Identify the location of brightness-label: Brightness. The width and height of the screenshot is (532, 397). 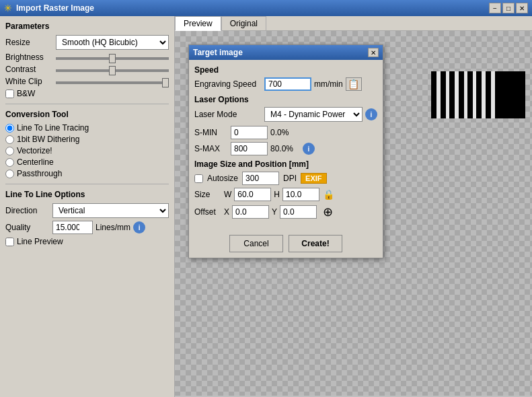
(31, 57).